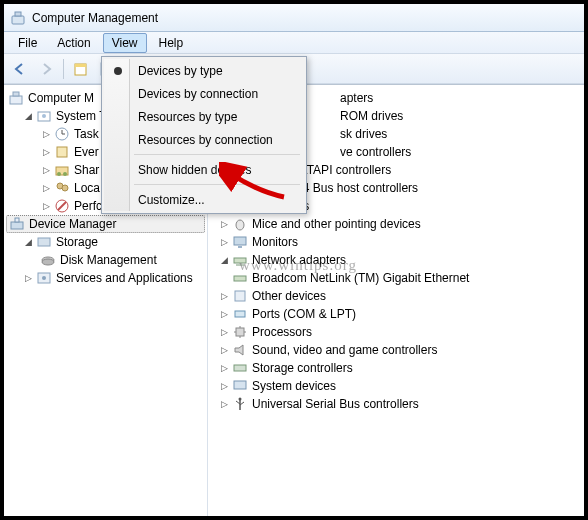 The image size is (588, 520). What do you see at coordinates (106, 224) in the screenshot?
I see `tree-device-manager: Device Manager` at bounding box center [106, 224].